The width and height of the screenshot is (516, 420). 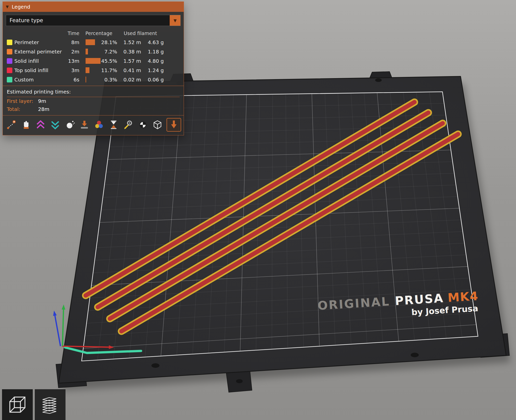 I want to click on collapse-caret-icon: ▼, so click(x=7, y=7).